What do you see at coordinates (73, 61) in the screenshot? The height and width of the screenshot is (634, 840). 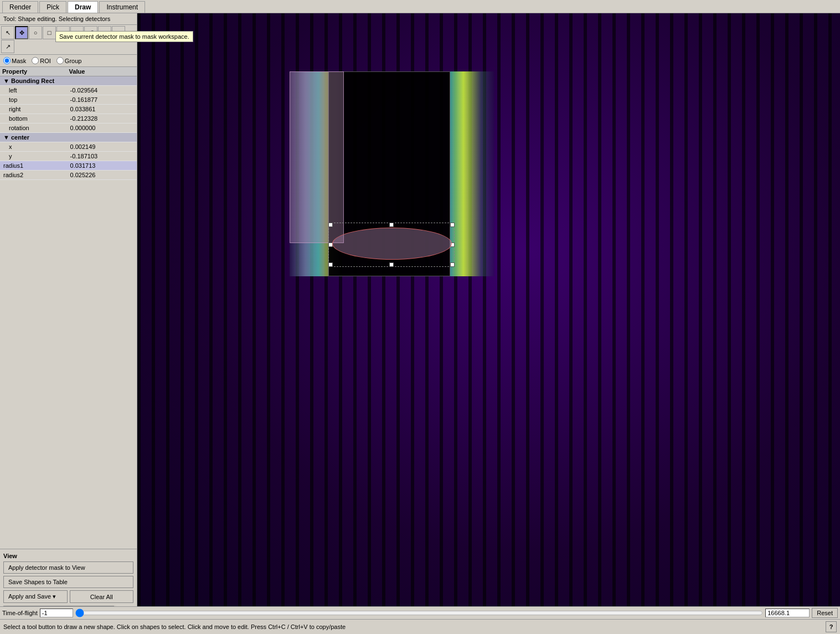 I see `mode-group-text: Group` at bounding box center [73, 61].